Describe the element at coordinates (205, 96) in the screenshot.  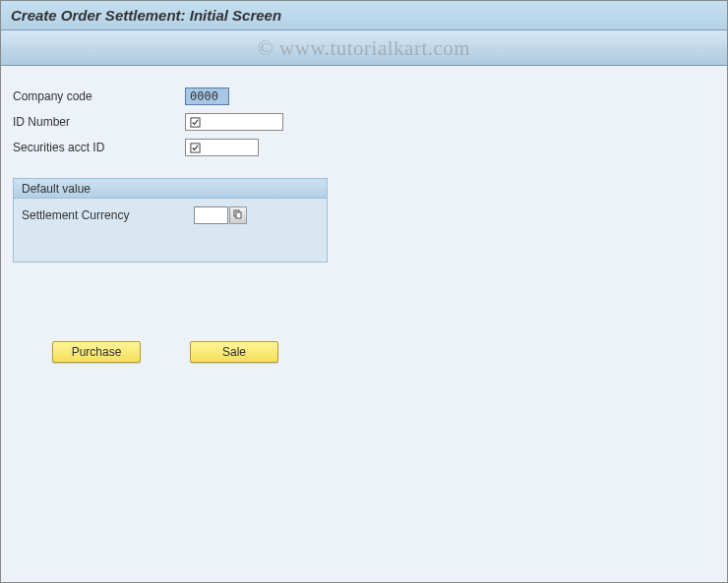
I see `input-company-code-value: 0000` at that location.